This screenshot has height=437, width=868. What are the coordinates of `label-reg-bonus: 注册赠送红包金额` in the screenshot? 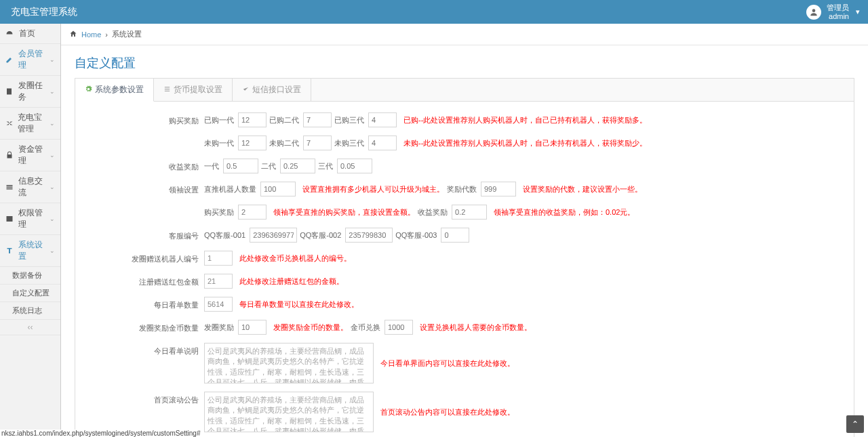 It's located at (140, 280).